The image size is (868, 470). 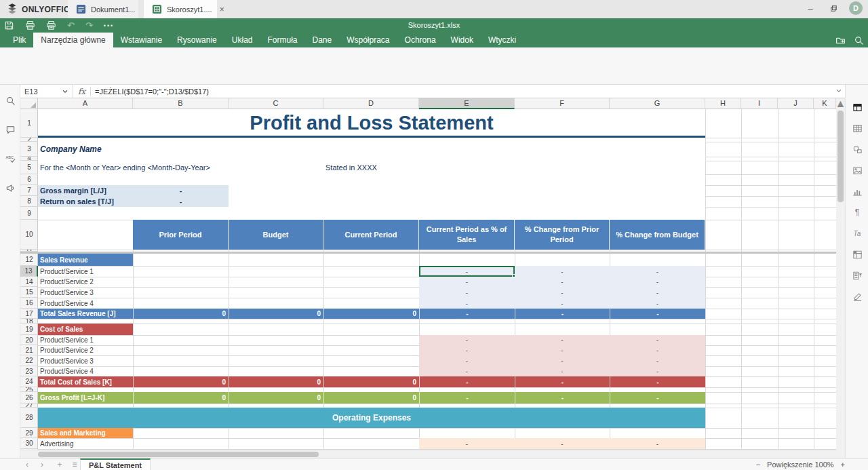 I want to click on document-tab-1: Dokument1..., so click(x=103, y=9).